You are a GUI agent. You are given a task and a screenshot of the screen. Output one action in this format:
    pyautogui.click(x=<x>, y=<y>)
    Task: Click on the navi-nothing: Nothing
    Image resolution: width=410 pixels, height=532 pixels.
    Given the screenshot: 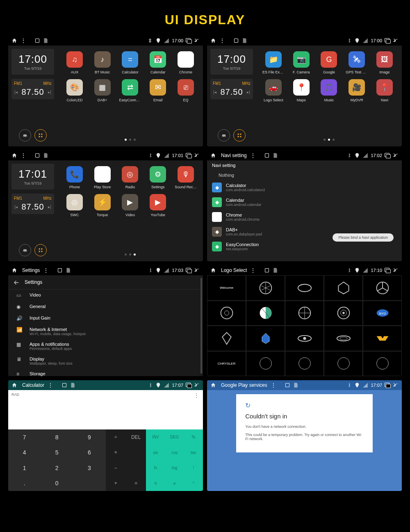 What is the action you would take?
    pyautogui.click(x=304, y=175)
    